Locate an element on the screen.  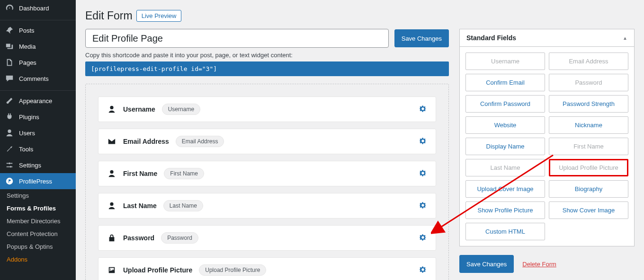
submenu-member-directories: Member Directories is located at coordinates (38, 221).